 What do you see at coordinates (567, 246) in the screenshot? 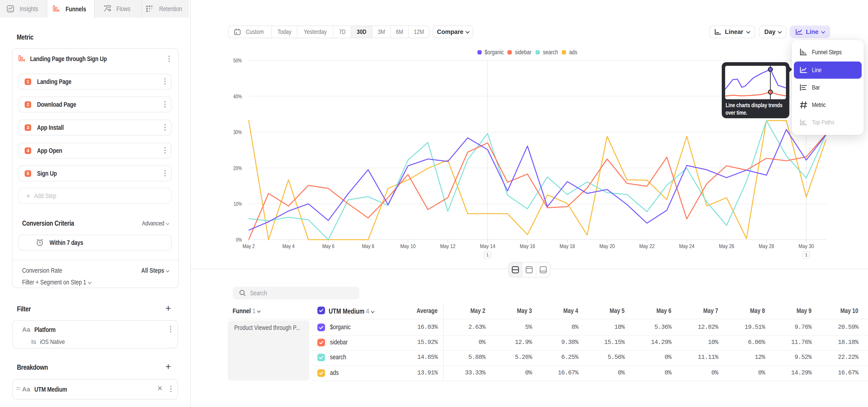
I see `svg-text: May 18` at bounding box center [567, 246].